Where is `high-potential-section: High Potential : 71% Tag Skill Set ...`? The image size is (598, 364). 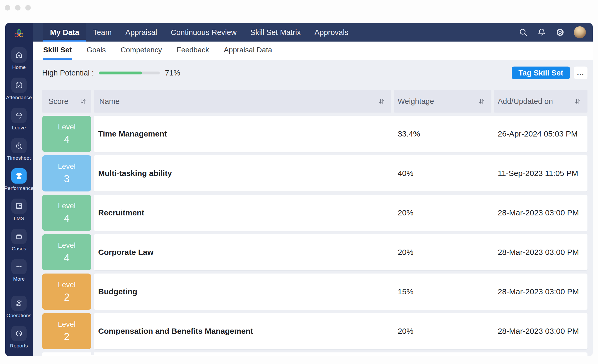
high-potential-section: High Potential : 71% Tag Skill Set ... is located at coordinates (315, 73).